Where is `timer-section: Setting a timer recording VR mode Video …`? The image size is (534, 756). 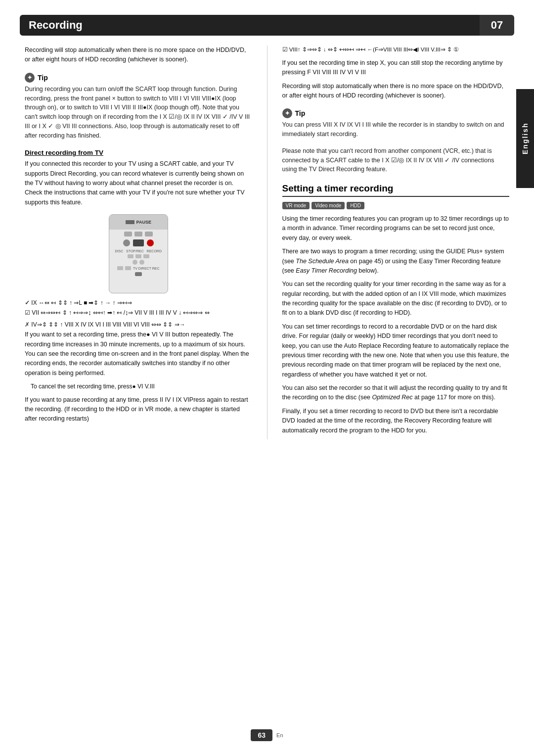 timer-section: Setting a timer recording VR mode Video … is located at coordinates (396, 309).